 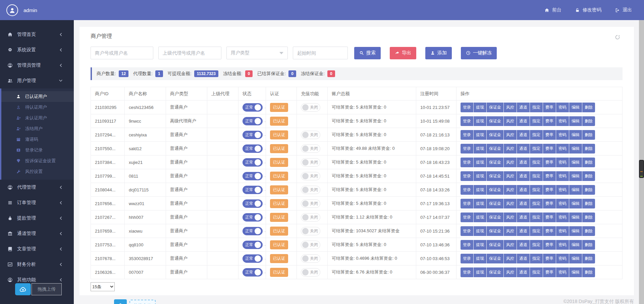 What do you see at coordinates (37, 81) in the screenshot?
I see `sidebar-item-user-manage: 用户管理` at bounding box center [37, 81].